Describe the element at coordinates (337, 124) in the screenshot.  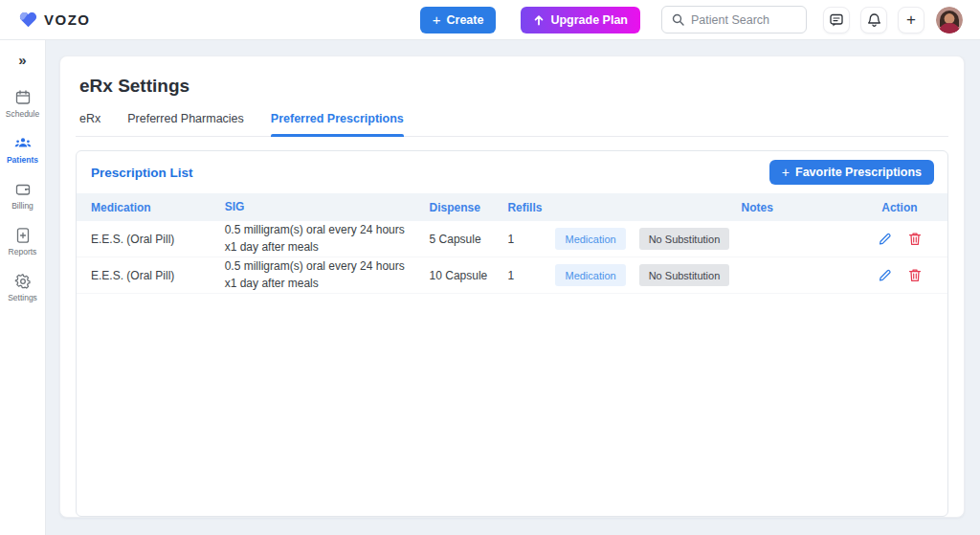
I see `tab-preferred-prescriptions: Preferred Prescriptions` at that location.